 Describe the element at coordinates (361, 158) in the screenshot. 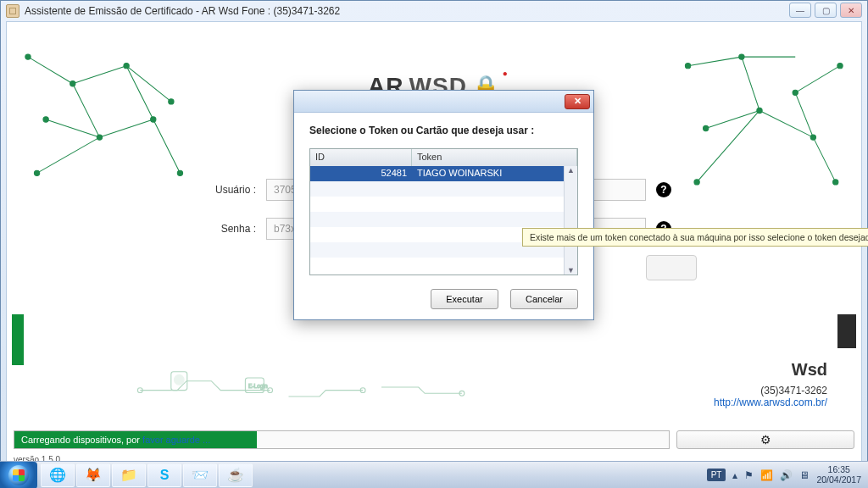

I see `col-id: ID` at that location.